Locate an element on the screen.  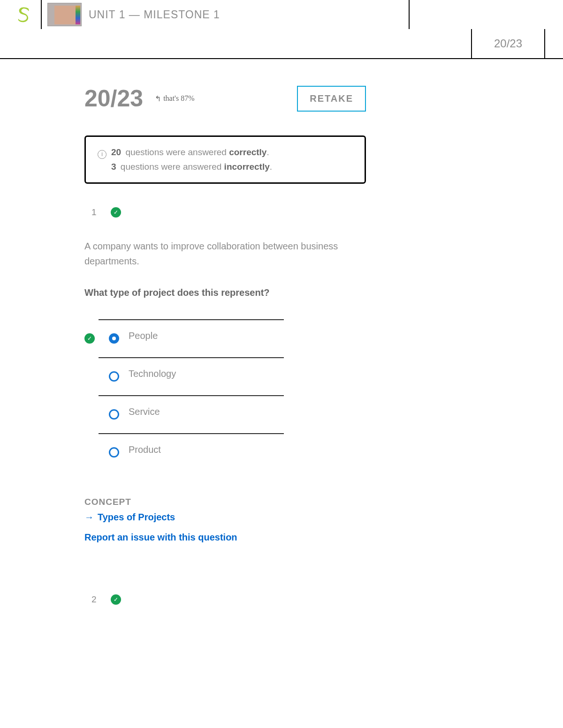
option-people: ✓ People is located at coordinates (225, 338).